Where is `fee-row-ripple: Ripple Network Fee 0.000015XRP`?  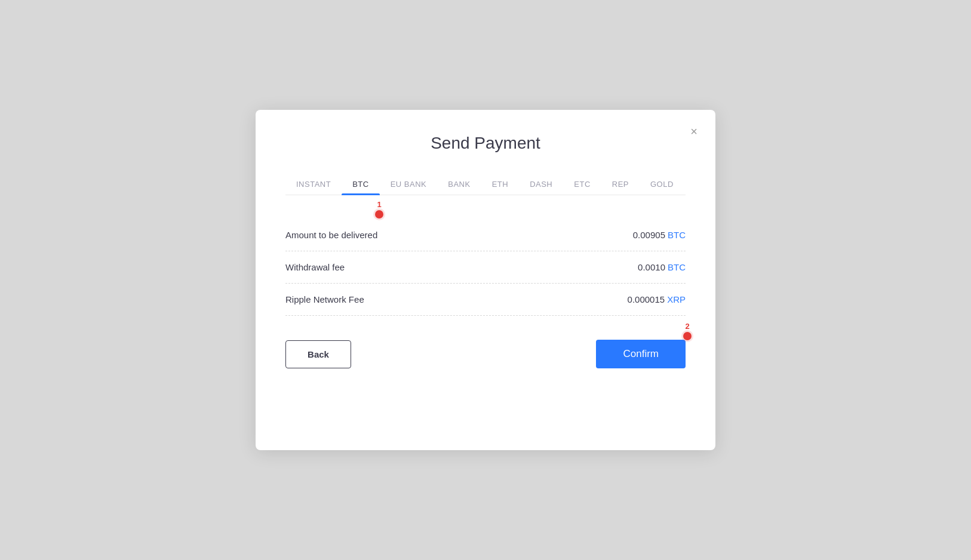
fee-row-ripple: Ripple Network Fee 0.000015XRP is located at coordinates (486, 300).